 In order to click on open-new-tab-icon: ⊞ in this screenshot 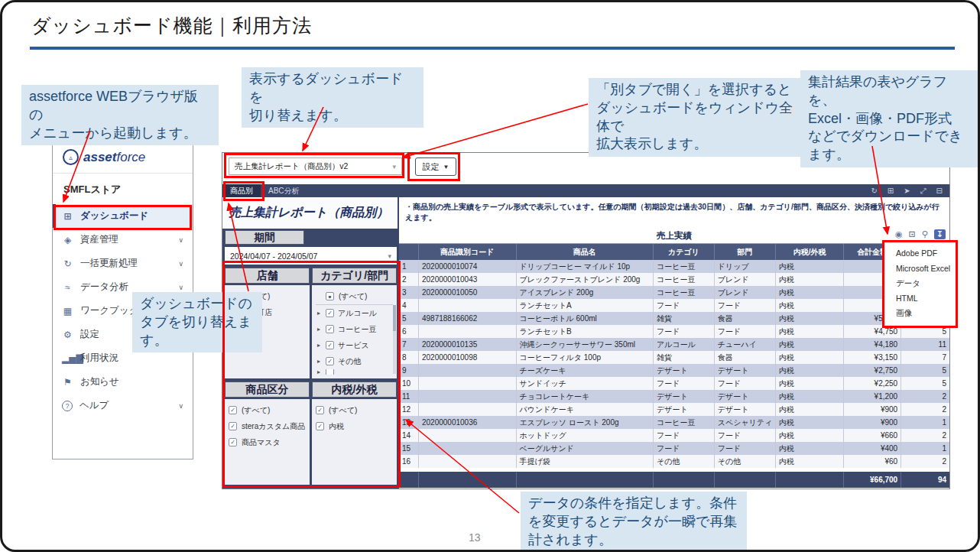, I will do `click(891, 191)`.